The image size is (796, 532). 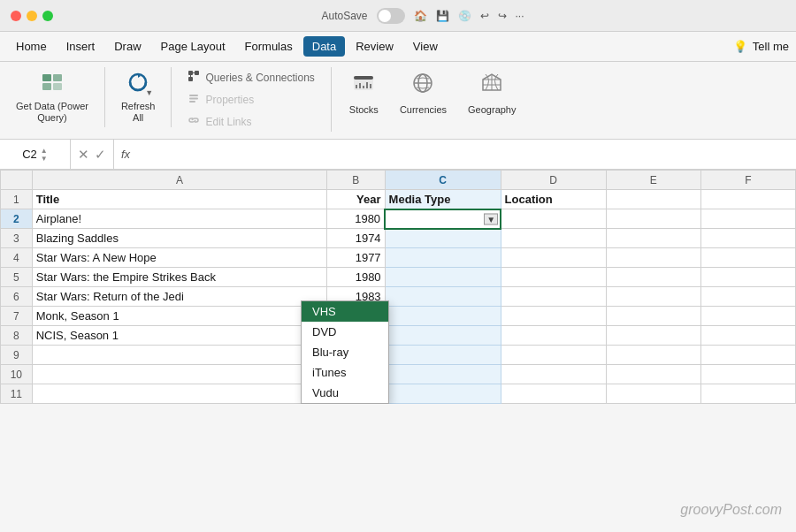 What do you see at coordinates (179, 219) in the screenshot?
I see `cell-a2: Airplane!` at bounding box center [179, 219].